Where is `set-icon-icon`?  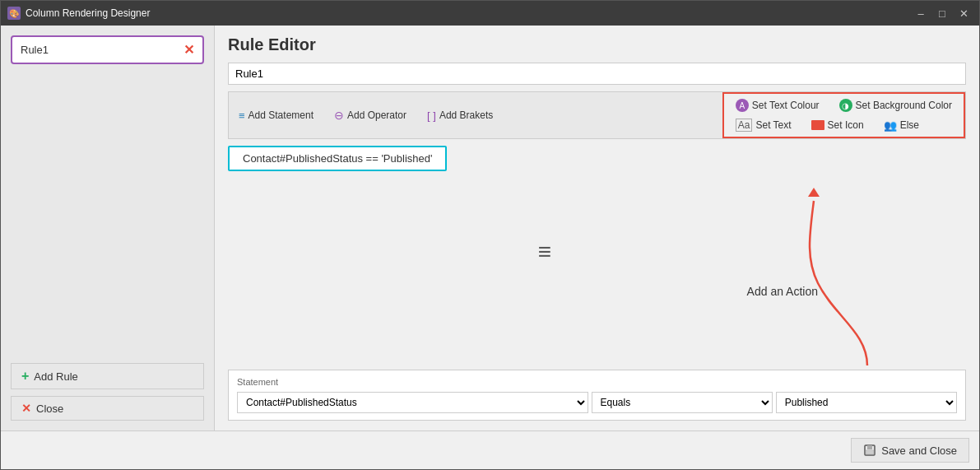 set-icon-icon is located at coordinates (818, 125).